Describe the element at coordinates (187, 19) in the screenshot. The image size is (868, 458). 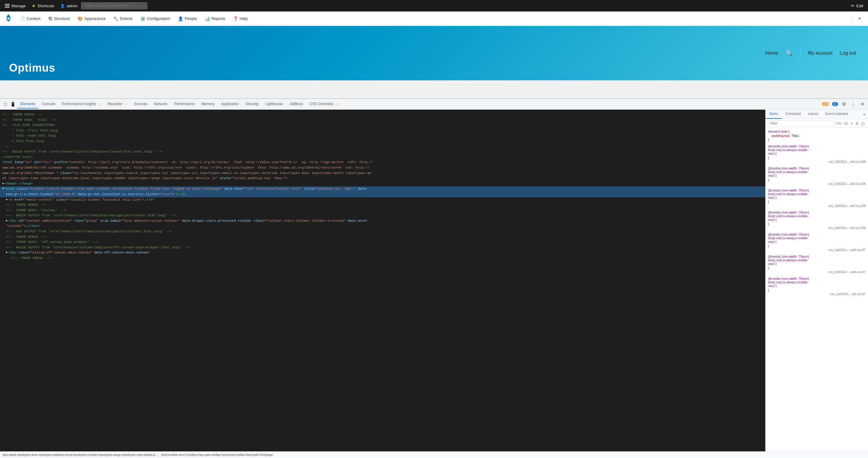
I see `nav-people: 👤 People` at that location.